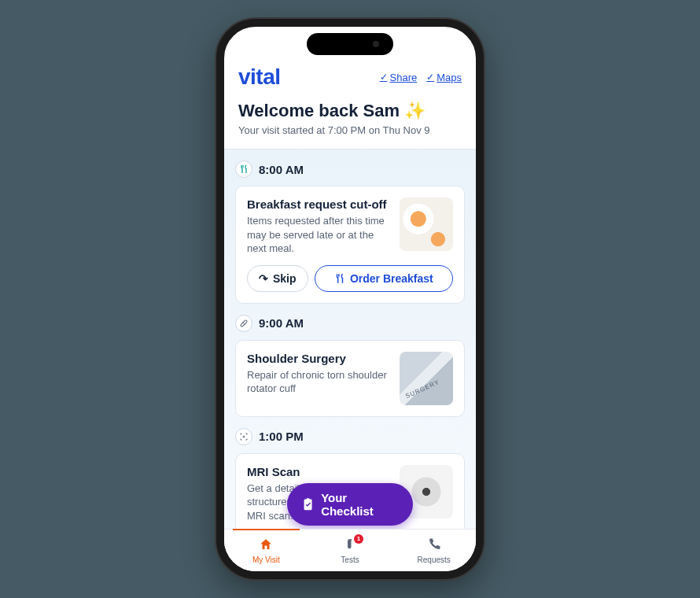  I want to click on card-text: Breakfast request cut-off Items requeste…, so click(319, 227).